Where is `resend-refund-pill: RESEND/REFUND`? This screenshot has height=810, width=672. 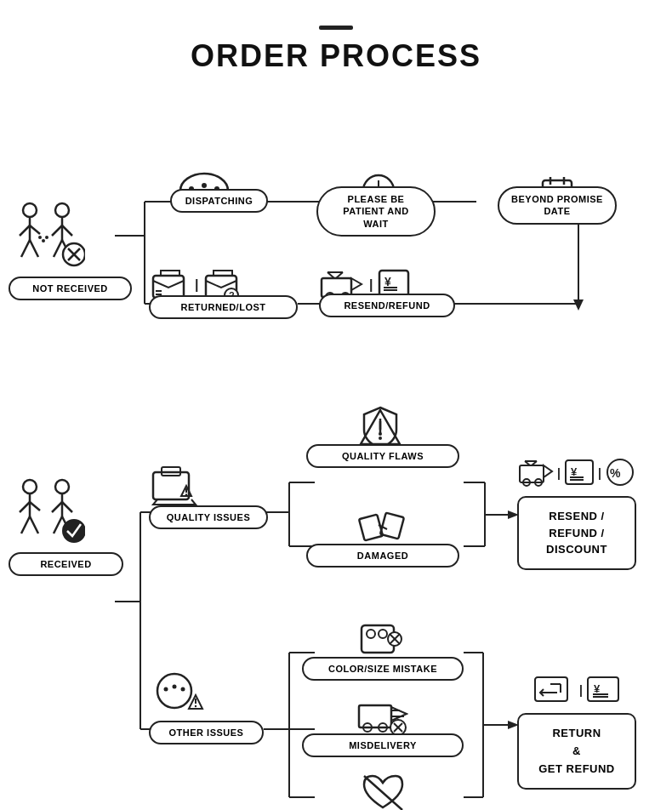
resend-refund-pill: RESEND/REFUND is located at coordinates (387, 305).